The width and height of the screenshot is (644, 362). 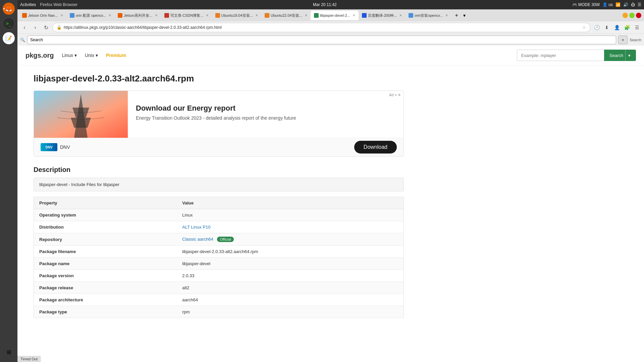 I want to click on extensions-icon: 🧩, so click(x=627, y=27).